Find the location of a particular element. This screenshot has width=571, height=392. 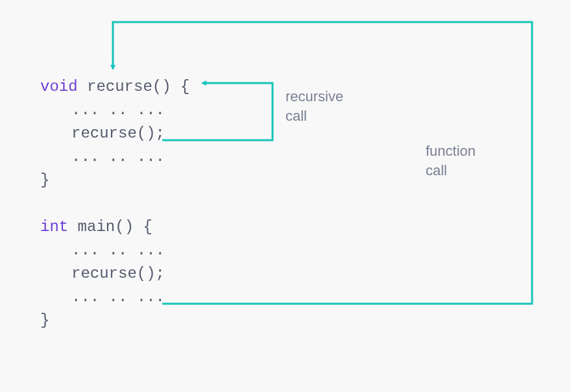

code-line-6: int main() { is located at coordinates (115, 227).